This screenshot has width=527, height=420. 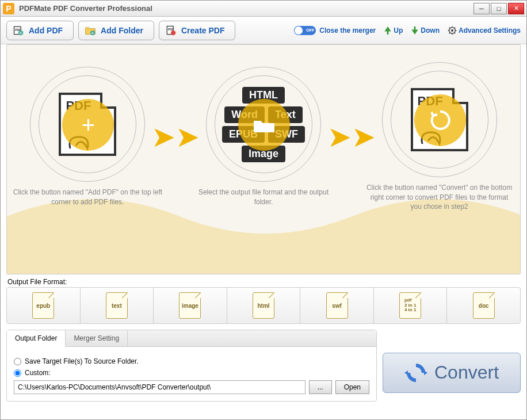 I want to click on main-toolbar: PDF+ Add PDF + Add Folder PDF Create PDF…, so click(x=264, y=30).